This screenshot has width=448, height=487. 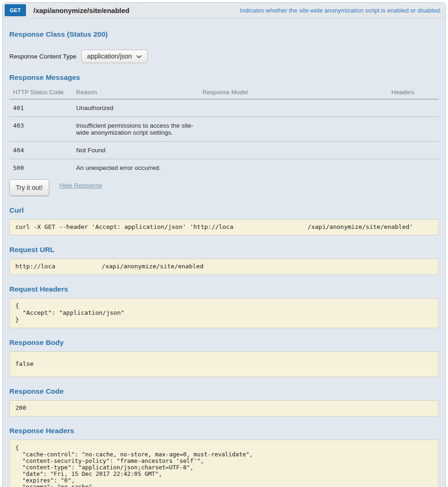 I want to click on actions-row: Try it out! Hide Response, so click(x=224, y=188).